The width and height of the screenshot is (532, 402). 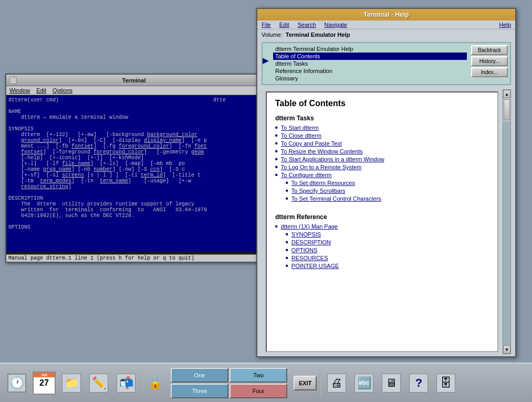 I want to click on taskbar: 🕐 Jul 27 📁 ✏️ 📬 🔒 One Two, so click(x=266, y=383).